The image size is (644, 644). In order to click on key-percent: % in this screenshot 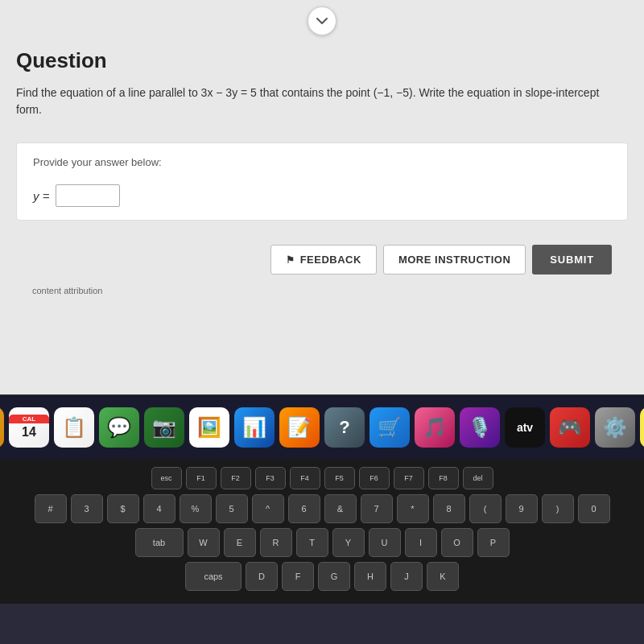, I will do `click(196, 509)`.